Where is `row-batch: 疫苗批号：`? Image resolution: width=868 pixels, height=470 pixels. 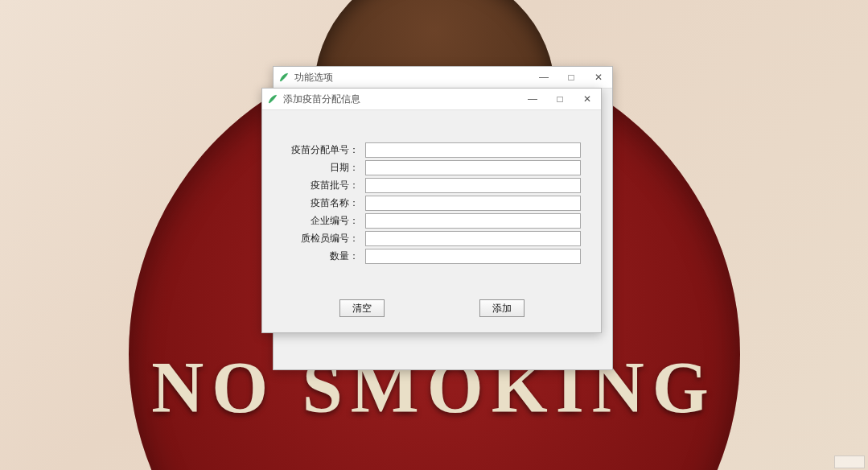 row-batch: 疫苗批号： is located at coordinates (431, 185).